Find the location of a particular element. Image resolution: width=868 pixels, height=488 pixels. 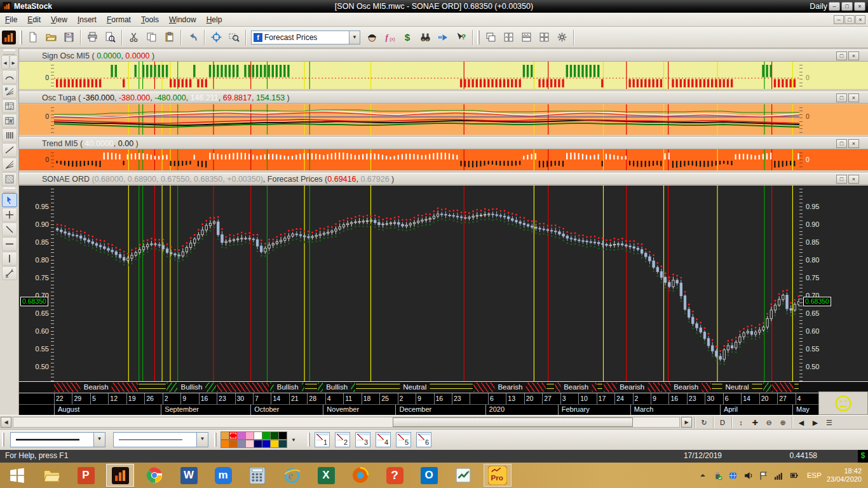

trendline-tool is located at coordinates (10, 150).